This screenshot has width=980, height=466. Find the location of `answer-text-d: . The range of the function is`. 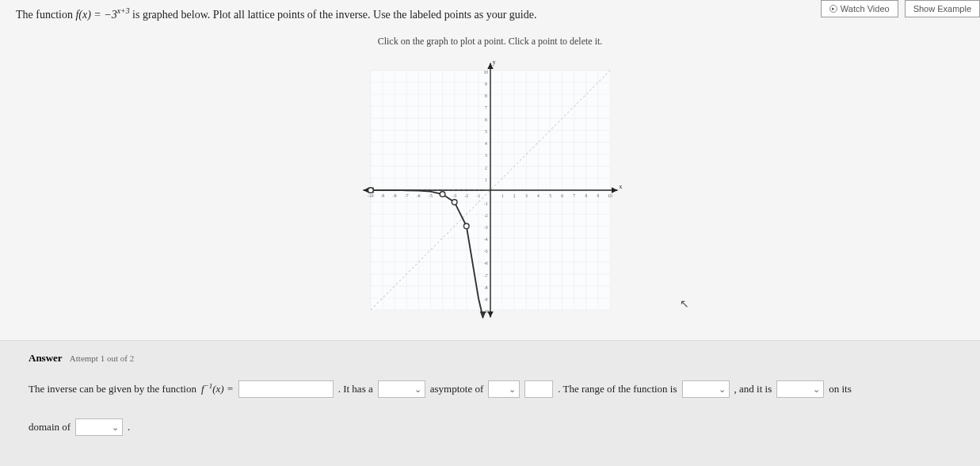

answer-text-d: . The range of the function is is located at coordinates (617, 389).